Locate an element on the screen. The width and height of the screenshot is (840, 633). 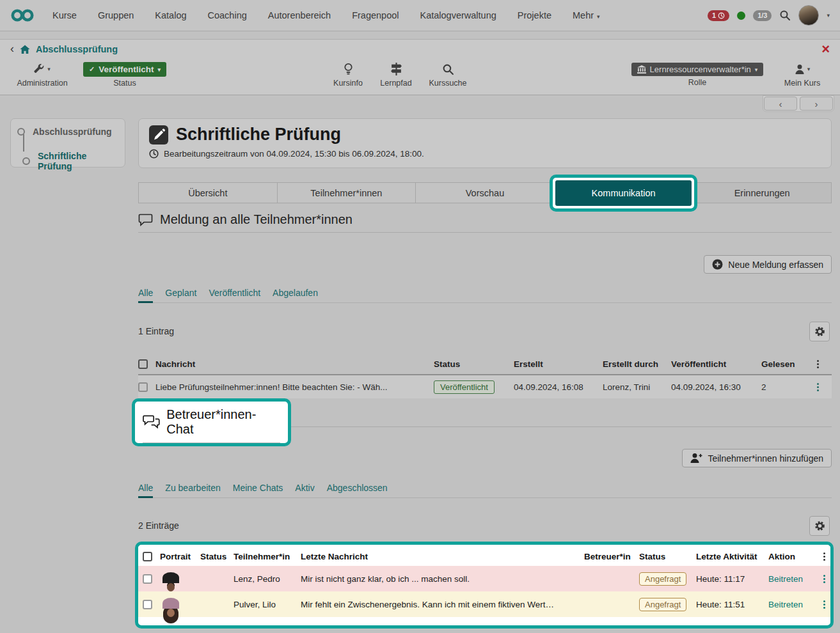
tab-uebersicht: Übersicht is located at coordinates (208, 193).